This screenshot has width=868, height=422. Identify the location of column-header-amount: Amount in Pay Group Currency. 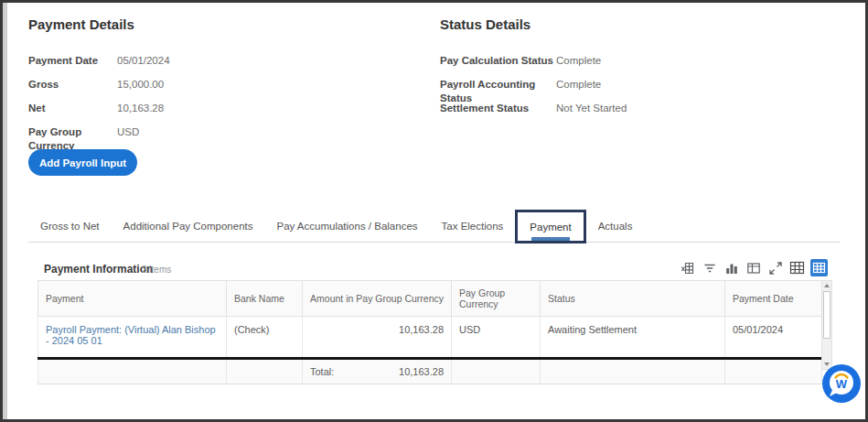
(377, 298).